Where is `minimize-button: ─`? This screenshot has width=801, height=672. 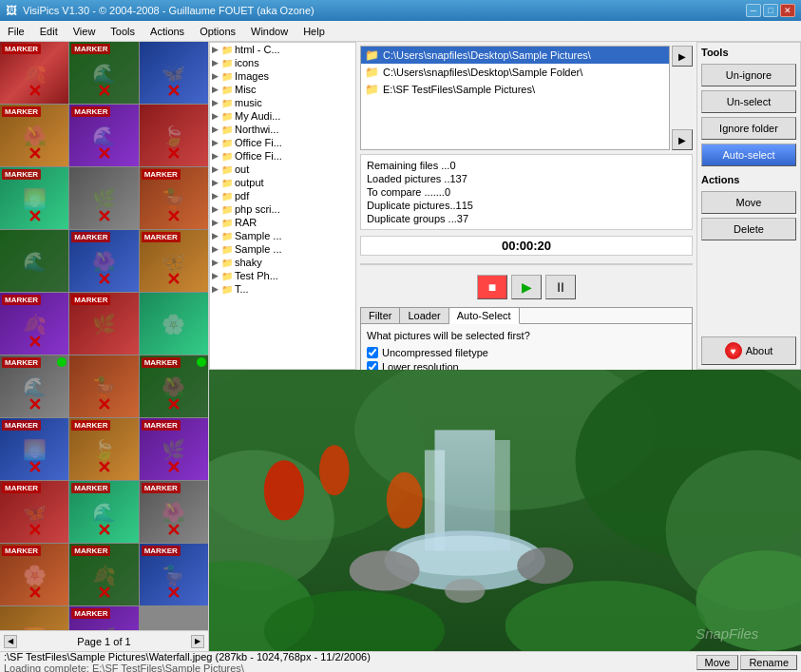
minimize-button: ─ is located at coordinates (753, 10).